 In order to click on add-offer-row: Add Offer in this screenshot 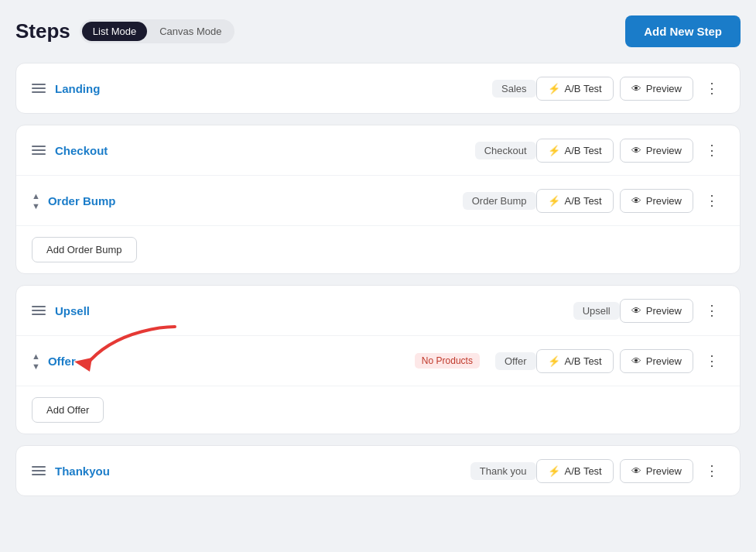, I will do `click(378, 410)`.